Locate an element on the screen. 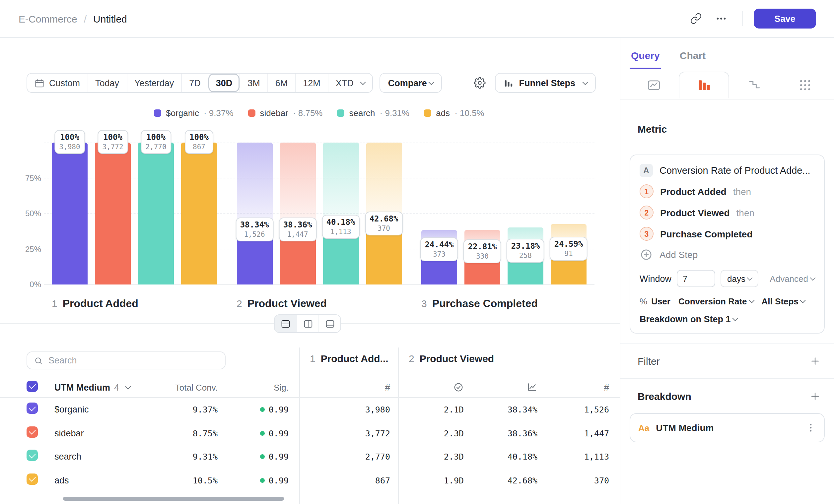  breadcrumb-report-title: Untitled is located at coordinates (110, 19).